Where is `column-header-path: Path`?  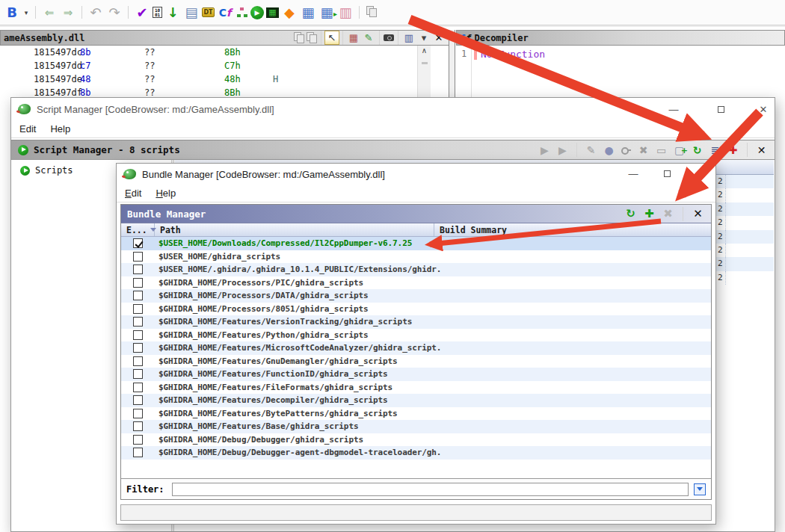
column-header-path: Path is located at coordinates (295, 230).